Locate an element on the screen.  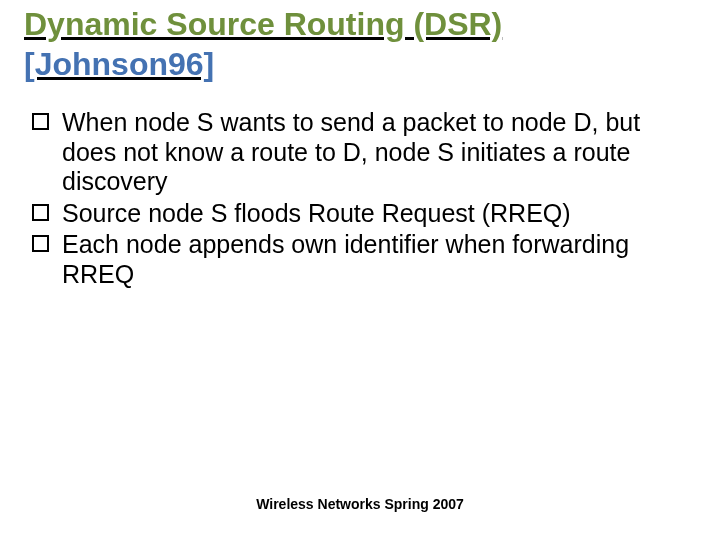
list-item: Source node S floods Route Request (RREQ… is located at coordinates (360, 214).